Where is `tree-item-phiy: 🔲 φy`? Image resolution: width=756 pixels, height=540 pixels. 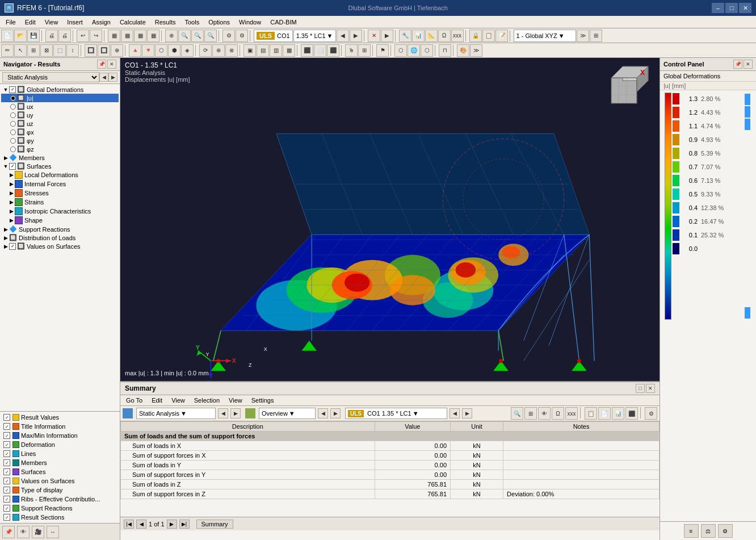 tree-item-phiy: 🔲 φy is located at coordinates (60, 141).